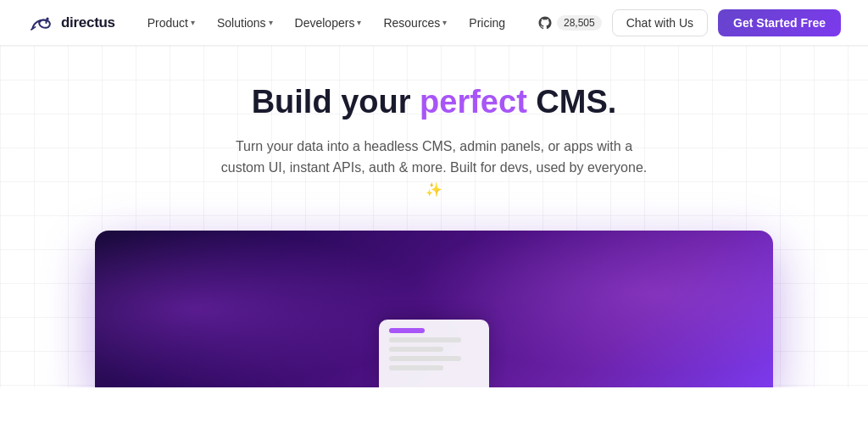  I want to click on hero-subtitle: Turn your data into a headless CMS, admi…, so click(434, 168).